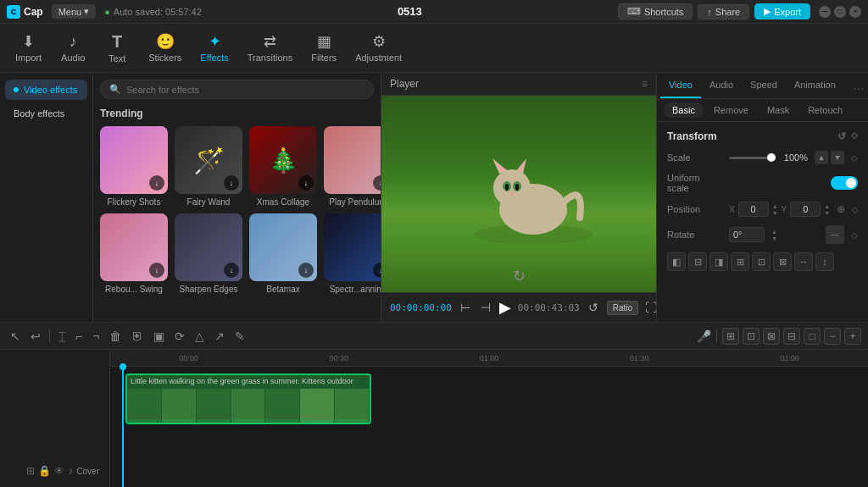  Describe the element at coordinates (237, 90) in the screenshot. I see `effects-search-bar: 🔍` at that location.